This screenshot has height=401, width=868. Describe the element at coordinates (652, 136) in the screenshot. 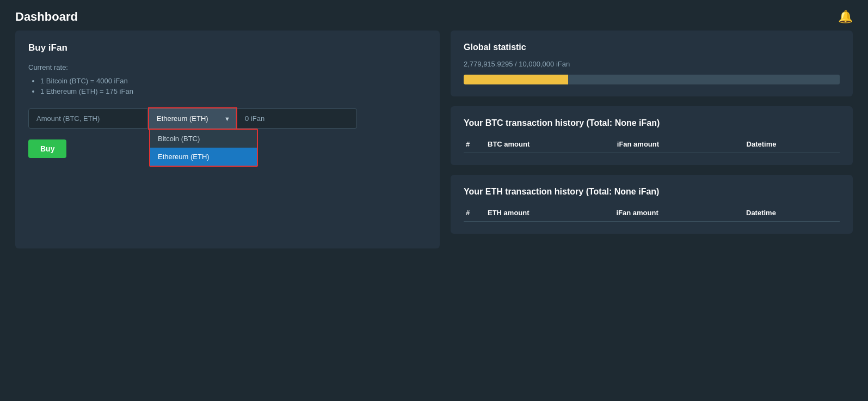

I see `btc-history-card: Your BTC transaction history (Total: Non…` at that location.